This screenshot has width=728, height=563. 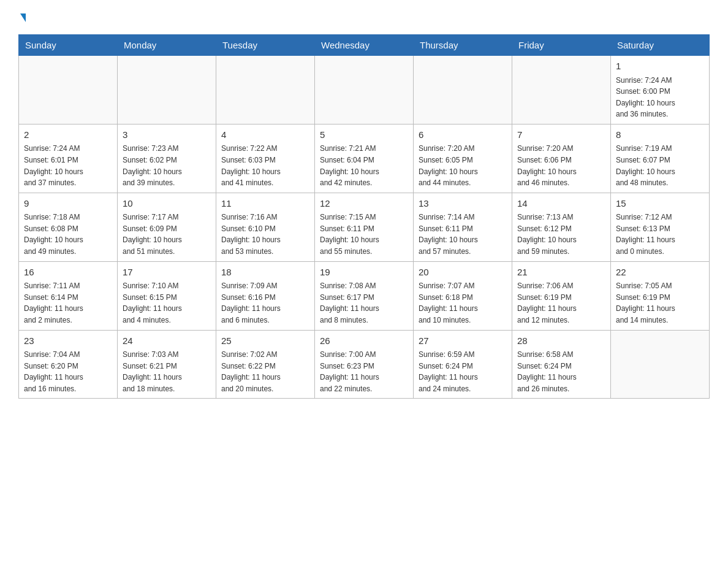 I want to click on day-info: Sunrise: 7:21 AM Sunset: 6:04 PM Dayligh…, so click(x=364, y=166).